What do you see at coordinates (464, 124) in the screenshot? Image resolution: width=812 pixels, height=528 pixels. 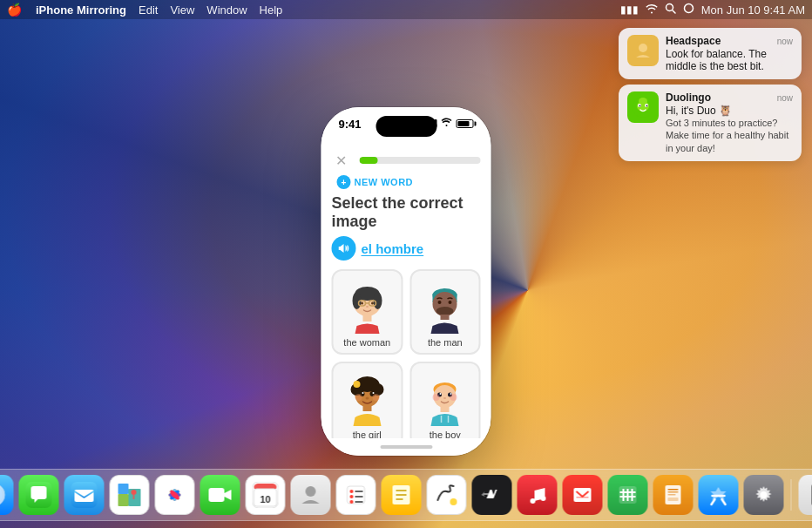 I see `battery-fill` at bounding box center [464, 124].